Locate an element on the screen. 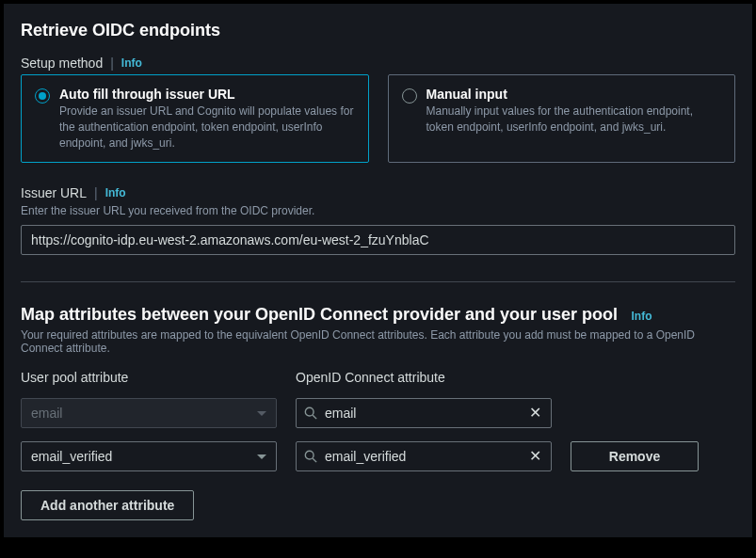 This screenshot has width=756, height=558. map-attributes-title: Map attributes between your OpenID Conne… is located at coordinates (319, 314).